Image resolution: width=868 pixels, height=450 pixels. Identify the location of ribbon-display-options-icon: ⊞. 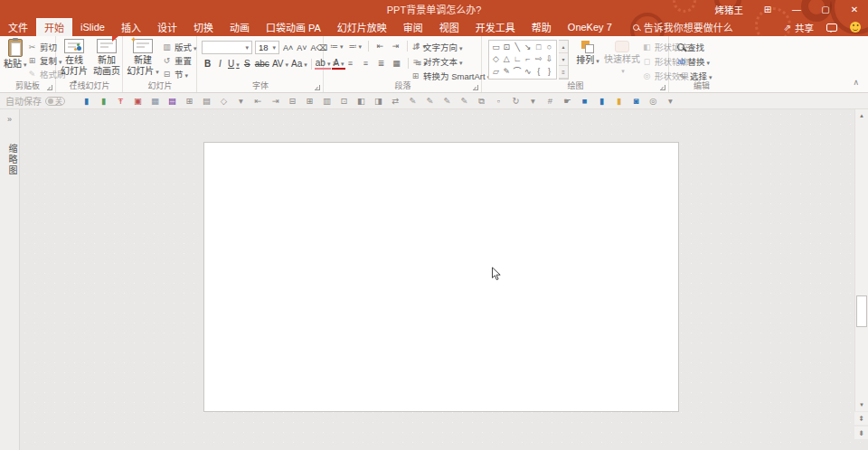
(768, 9).